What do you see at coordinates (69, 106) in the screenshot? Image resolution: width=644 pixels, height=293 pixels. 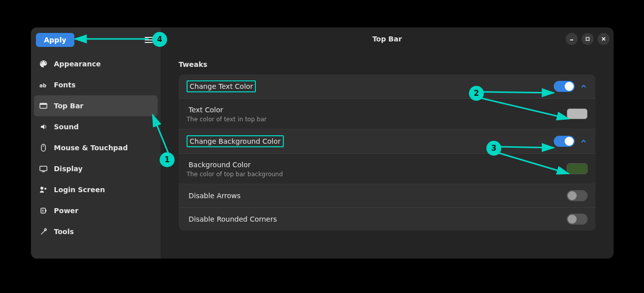 I see `sidebar-item-label: Top Bar` at bounding box center [69, 106].